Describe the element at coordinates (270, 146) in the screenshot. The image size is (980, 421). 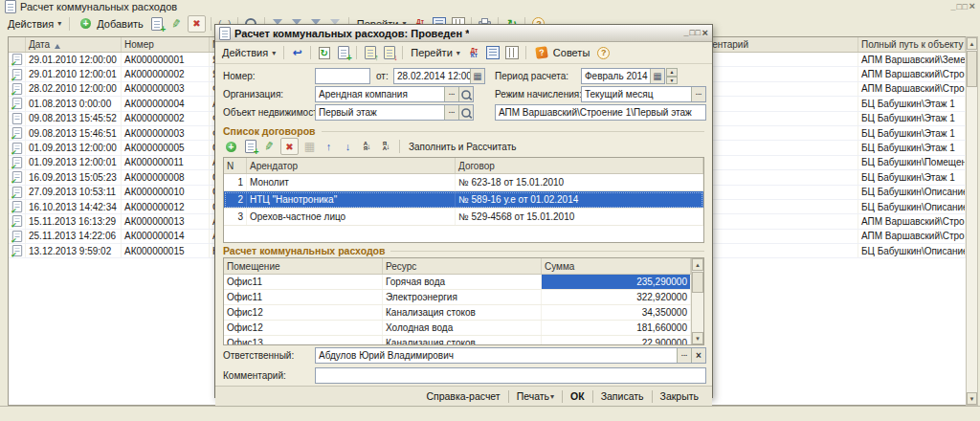
I see `contract-edit-button` at that location.